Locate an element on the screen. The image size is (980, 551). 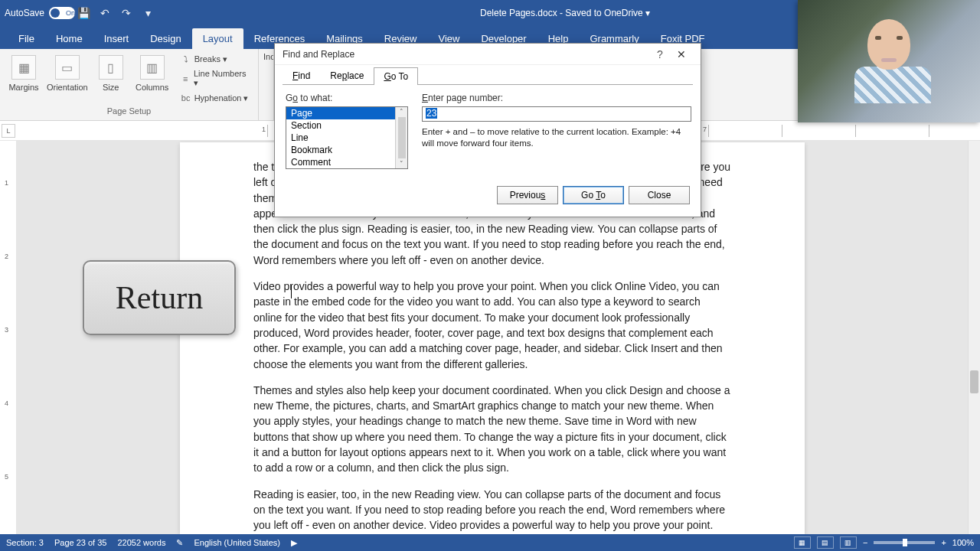
status-page: Page 23 of 35 is located at coordinates (81, 543).